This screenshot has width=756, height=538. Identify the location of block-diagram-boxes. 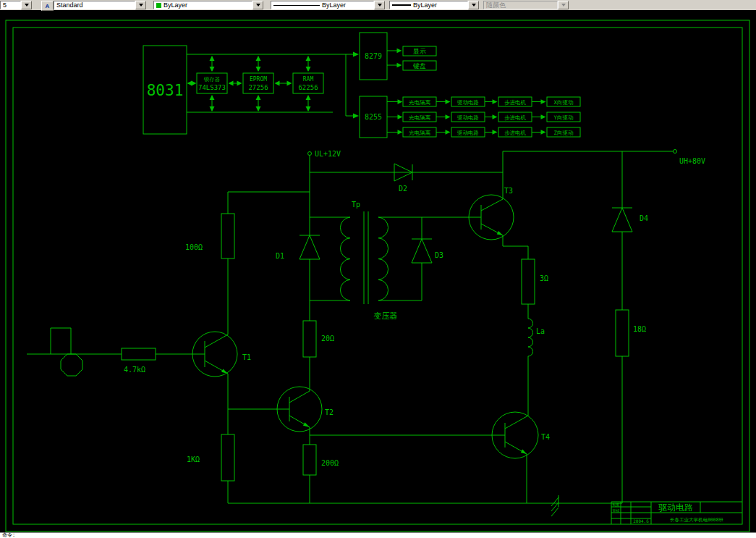
(289, 85).